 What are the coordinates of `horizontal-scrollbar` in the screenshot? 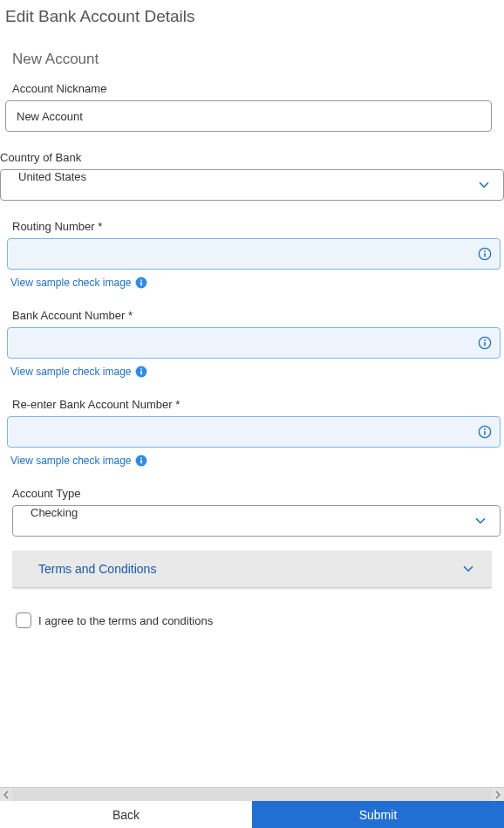 It's located at (252, 794).